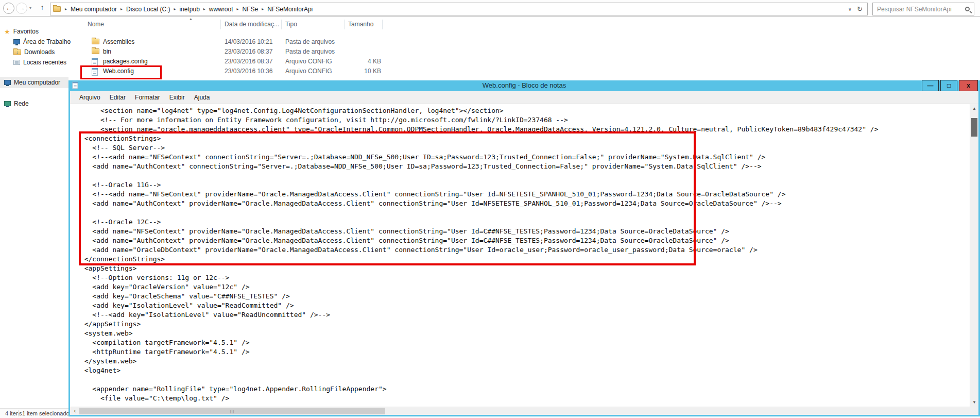 The width and height of the screenshot is (980, 418). I want to click on breadcrumb-item: Disco Local (C:), so click(148, 9).